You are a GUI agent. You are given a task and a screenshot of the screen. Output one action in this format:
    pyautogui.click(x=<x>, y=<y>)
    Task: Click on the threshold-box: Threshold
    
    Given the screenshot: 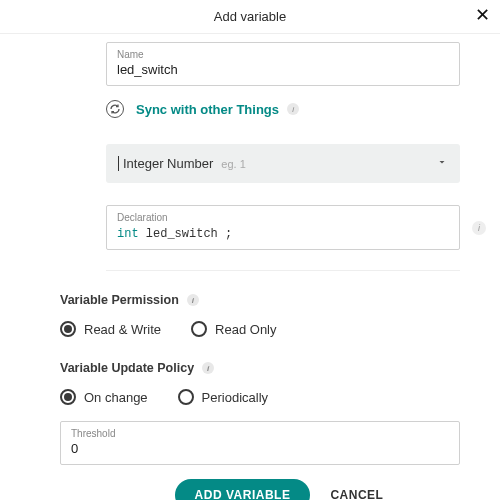 What is the action you would take?
    pyautogui.click(x=260, y=443)
    